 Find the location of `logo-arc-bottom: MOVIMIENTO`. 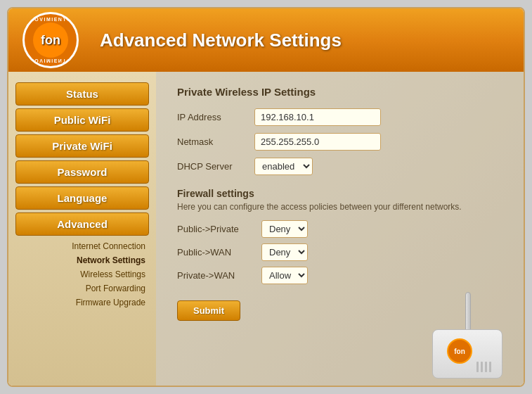

logo-arc-bottom: MOVIMIENTO is located at coordinates (51, 61).